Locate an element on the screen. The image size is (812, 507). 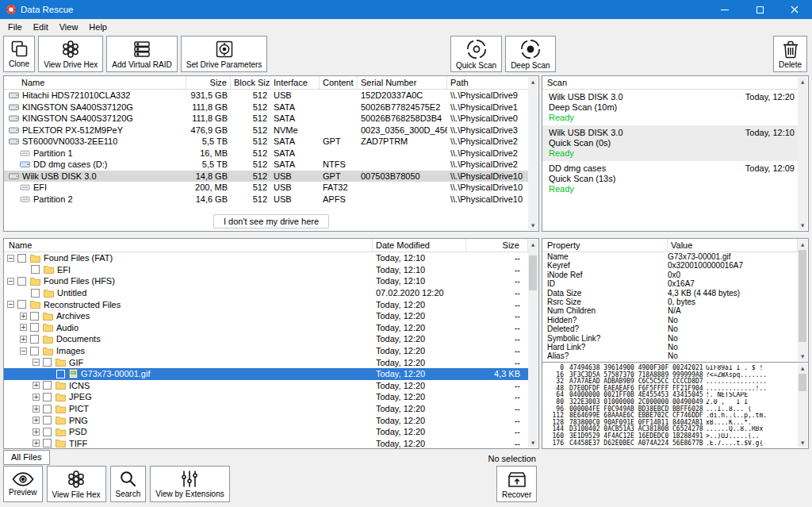
column-header-block-size: Block Size is located at coordinates (251, 83).